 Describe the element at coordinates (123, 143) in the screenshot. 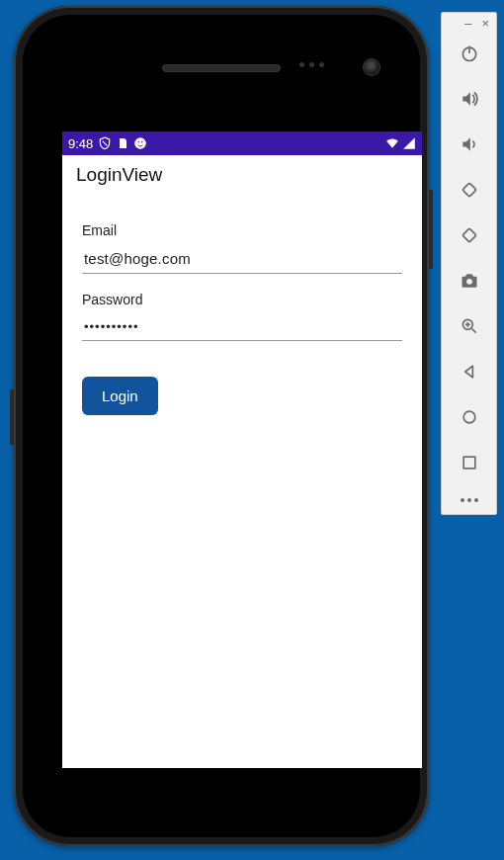

I see `sd-card-icon` at that location.